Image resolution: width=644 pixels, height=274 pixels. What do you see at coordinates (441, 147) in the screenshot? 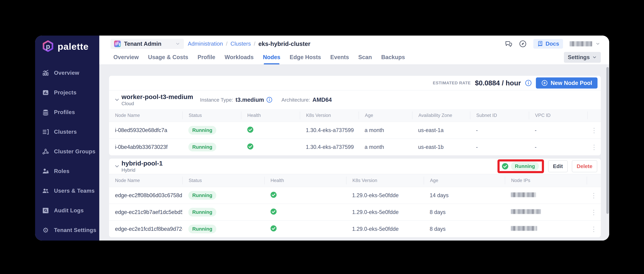
I see `cell-availability-zone: us-east-1b` at bounding box center [441, 147].